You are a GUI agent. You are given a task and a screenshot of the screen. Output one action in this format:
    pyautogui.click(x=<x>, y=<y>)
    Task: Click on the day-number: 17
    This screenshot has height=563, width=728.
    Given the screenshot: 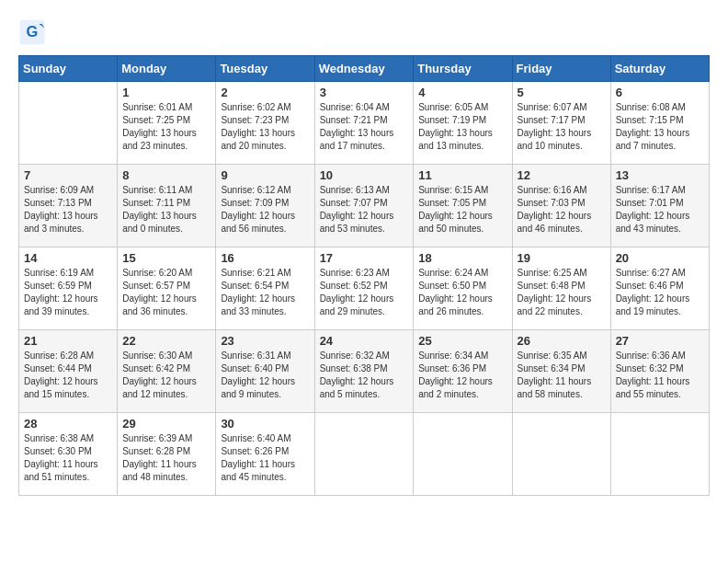 What is the action you would take?
    pyautogui.click(x=364, y=258)
    